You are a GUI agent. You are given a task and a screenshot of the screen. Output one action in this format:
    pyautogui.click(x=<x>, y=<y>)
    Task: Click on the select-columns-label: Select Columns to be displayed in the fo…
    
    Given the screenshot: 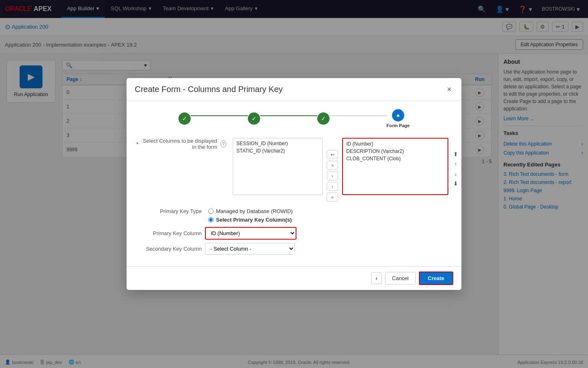 What is the action you would take?
    pyautogui.click(x=180, y=144)
    